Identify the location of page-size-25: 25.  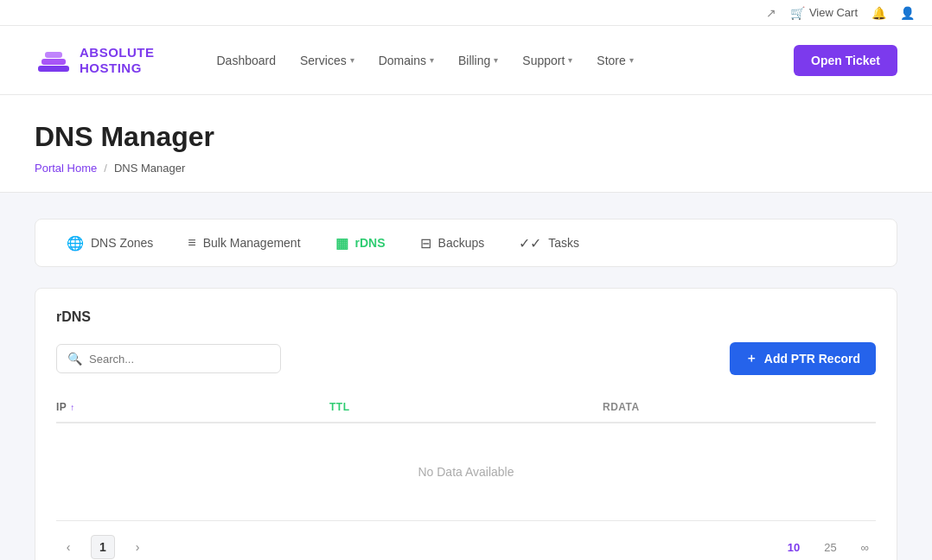
(830, 548).